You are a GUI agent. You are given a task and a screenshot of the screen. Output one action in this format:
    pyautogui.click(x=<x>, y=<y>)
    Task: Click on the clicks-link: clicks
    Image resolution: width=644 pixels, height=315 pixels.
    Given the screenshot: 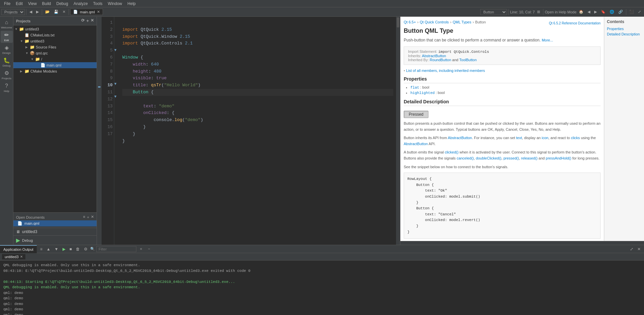 What is the action you would take?
    pyautogui.click(x=575, y=138)
    